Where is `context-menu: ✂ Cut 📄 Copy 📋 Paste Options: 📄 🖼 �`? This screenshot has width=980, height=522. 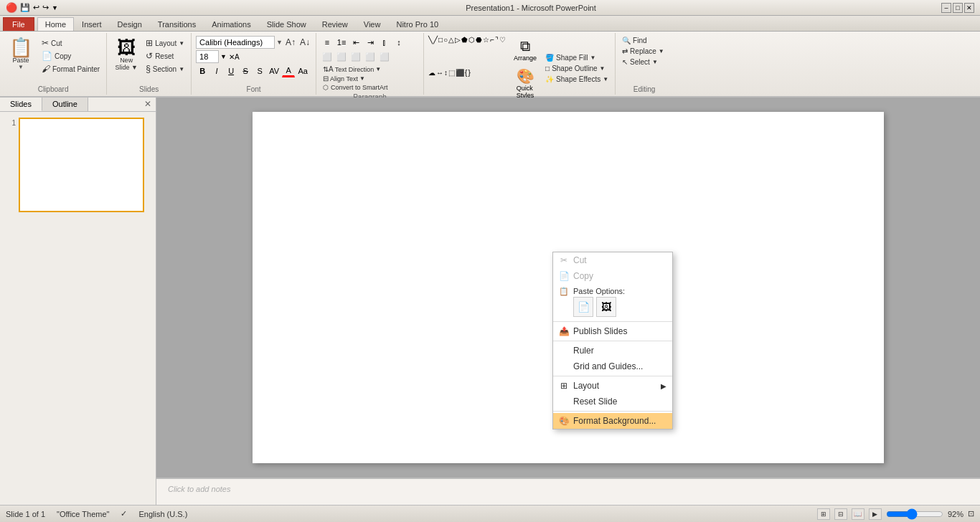
context-menu: ✂ Cut 📄 Copy 📋 Paste Options: 📄 🖼 � is located at coordinates (613, 341).